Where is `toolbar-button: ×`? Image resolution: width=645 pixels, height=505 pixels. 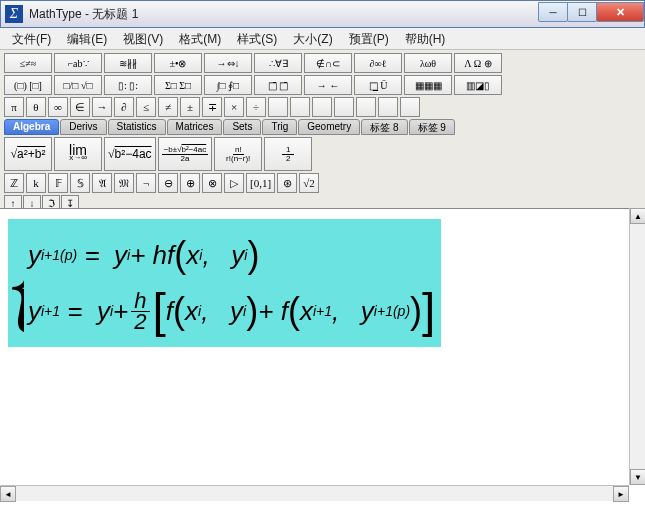
toolbar-button: × is located at coordinates (234, 107).